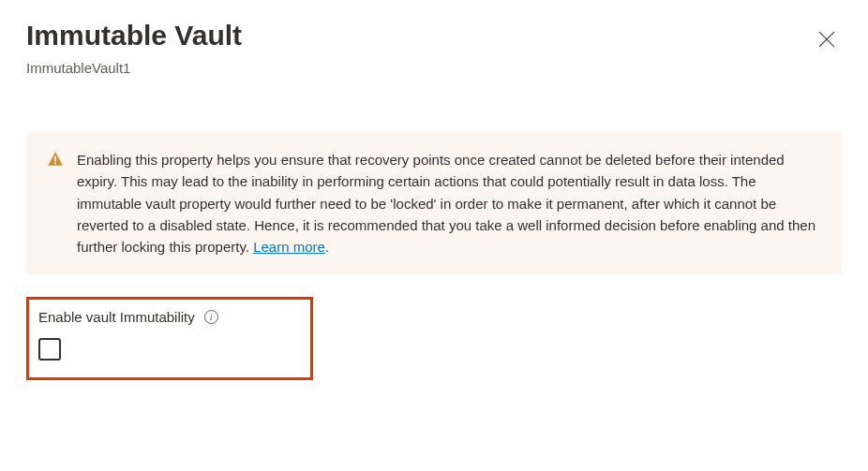  I want to click on close-button, so click(827, 39).